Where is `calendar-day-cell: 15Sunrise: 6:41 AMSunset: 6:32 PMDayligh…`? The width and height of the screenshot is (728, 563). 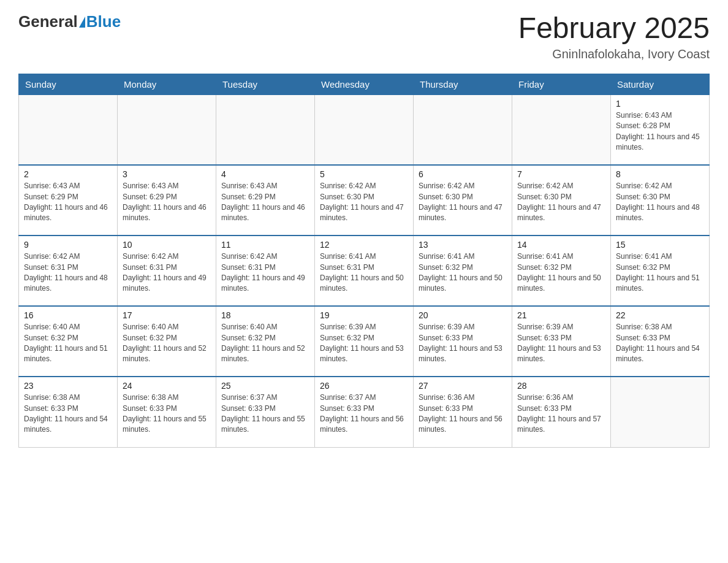 calendar-day-cell: 15Sunrise: 6:41 AMSunset: 6:32 PMDayligh… is located at coordinates (661, 271).